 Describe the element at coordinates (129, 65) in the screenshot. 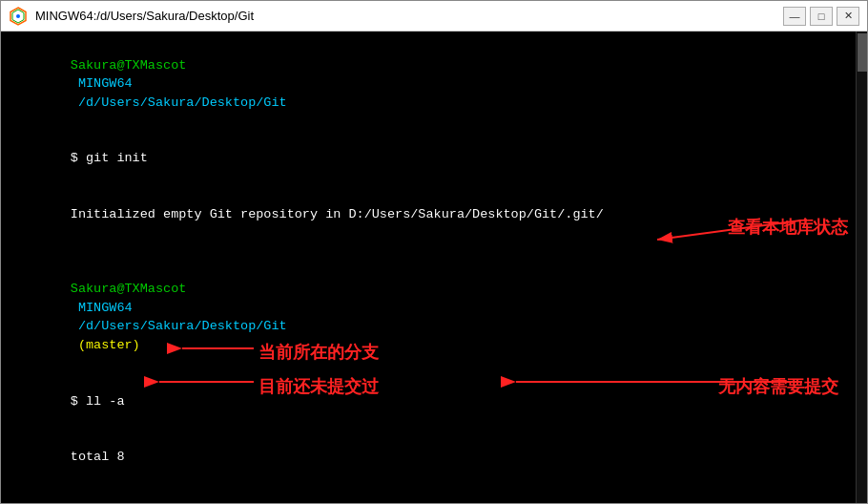

I see `prompt-user-1: Sakura@TXMascot` at that location.